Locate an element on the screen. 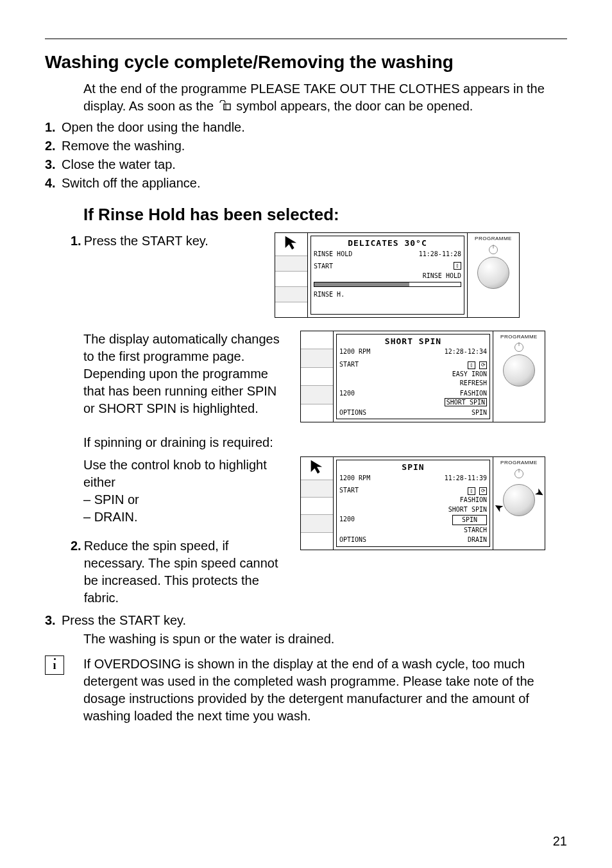  lcd2-start: START is located at coordinates (349, 365).